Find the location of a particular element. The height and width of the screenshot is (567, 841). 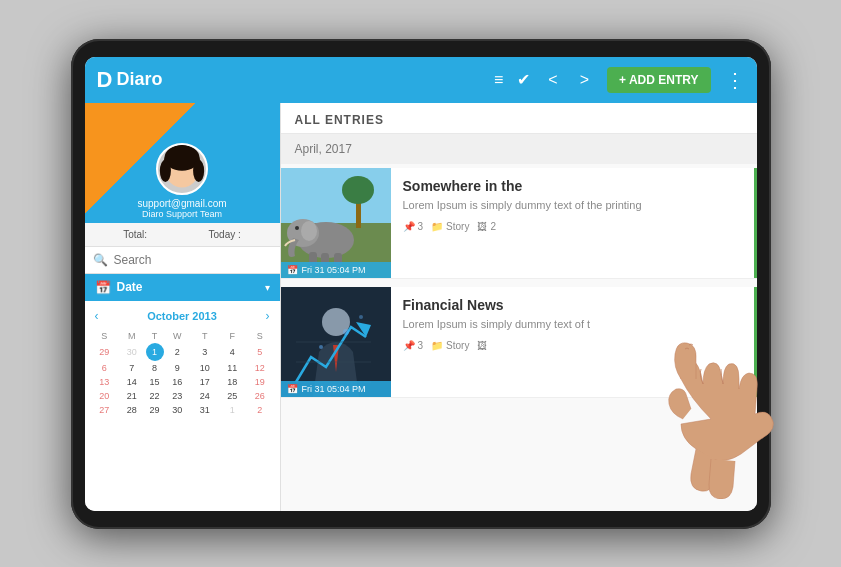

entry-date-text-2: Fri 31 05:04 PM is located at coordinates (334, 389).